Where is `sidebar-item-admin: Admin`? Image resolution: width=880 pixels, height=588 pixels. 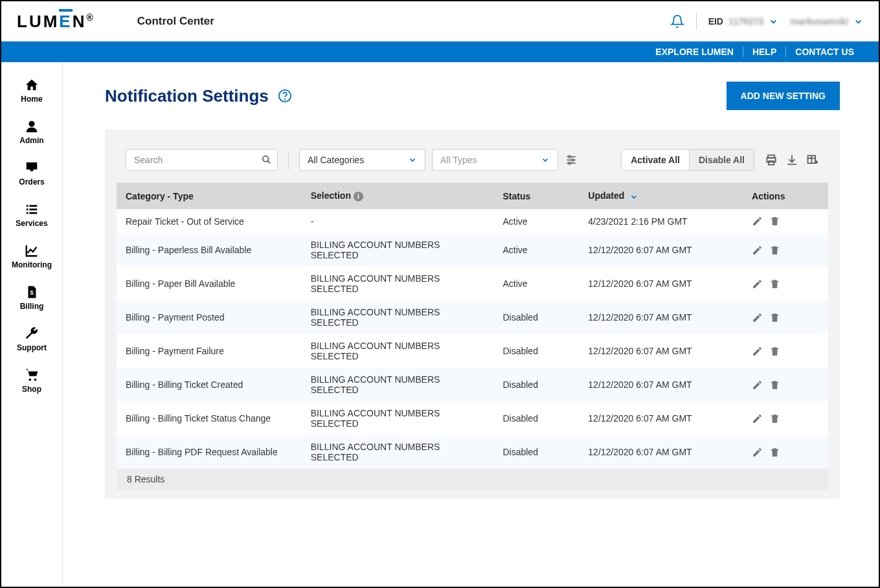 sidebar-item-admin: Admin is located at coordinates (32, 132).